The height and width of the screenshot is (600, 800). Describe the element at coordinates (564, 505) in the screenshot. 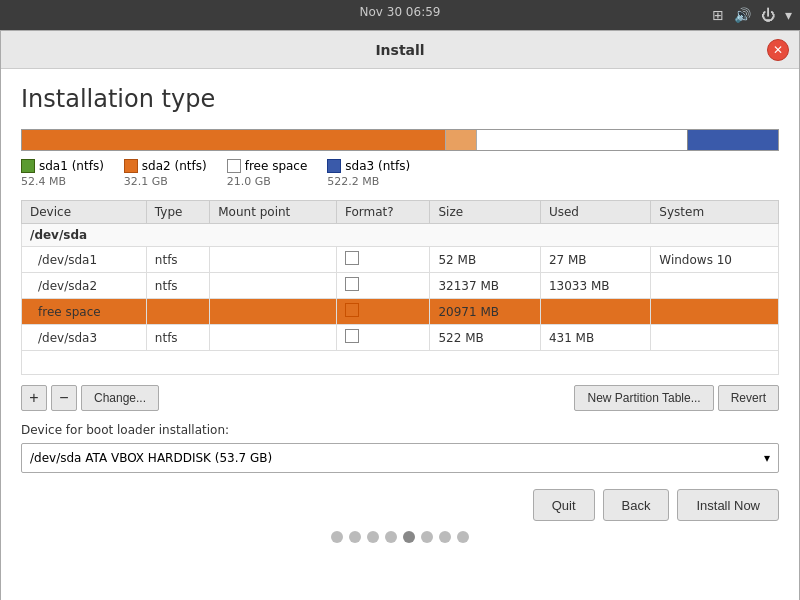

I see `quit-button: Quit` at that location.